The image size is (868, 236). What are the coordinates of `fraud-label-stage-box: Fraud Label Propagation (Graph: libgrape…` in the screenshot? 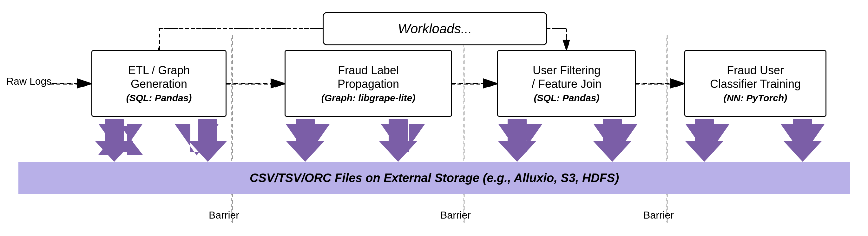 It's located at (369, 84).